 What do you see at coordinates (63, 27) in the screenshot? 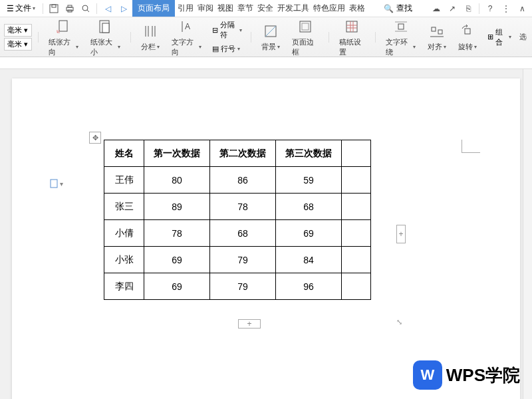
I see `orientation-icon` at bounding box center [63, 27].